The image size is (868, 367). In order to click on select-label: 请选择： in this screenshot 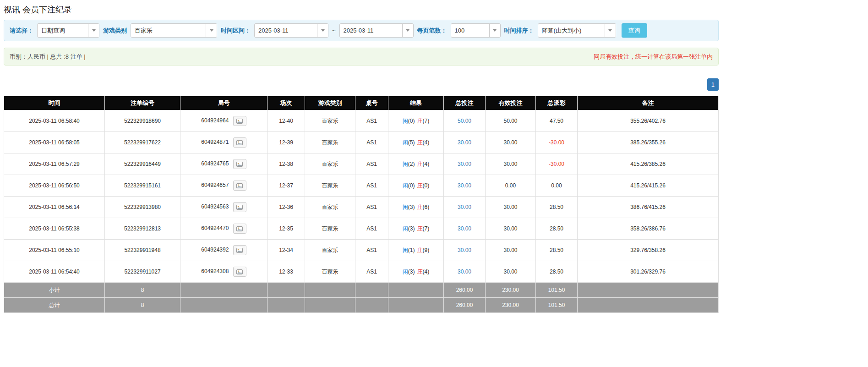, I will do `click(22, 31)`.